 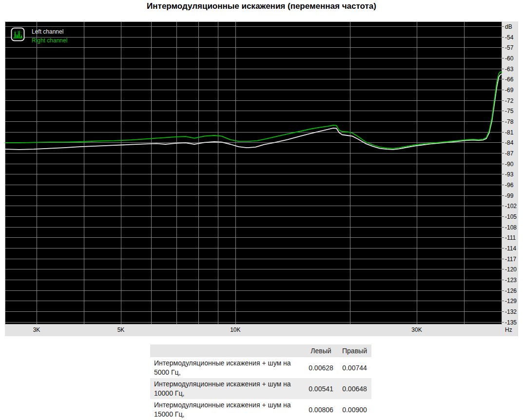 I want to click on left-value: 0.00541, so click(x=321, y=389).